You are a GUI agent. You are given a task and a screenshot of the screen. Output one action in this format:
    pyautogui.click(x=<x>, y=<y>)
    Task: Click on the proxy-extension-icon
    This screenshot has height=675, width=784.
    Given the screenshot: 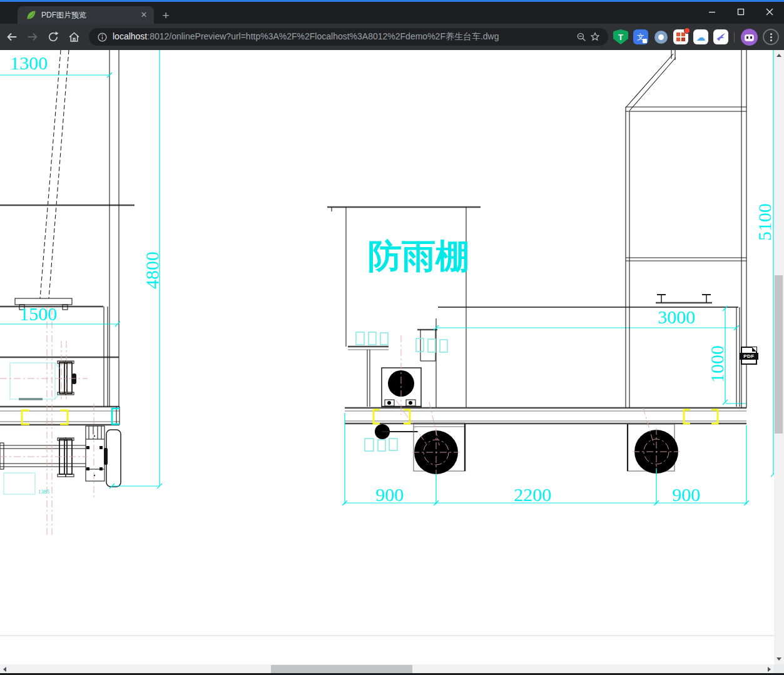 What is the action you would take?
    pyautogui.click(x=661, y=37)
    